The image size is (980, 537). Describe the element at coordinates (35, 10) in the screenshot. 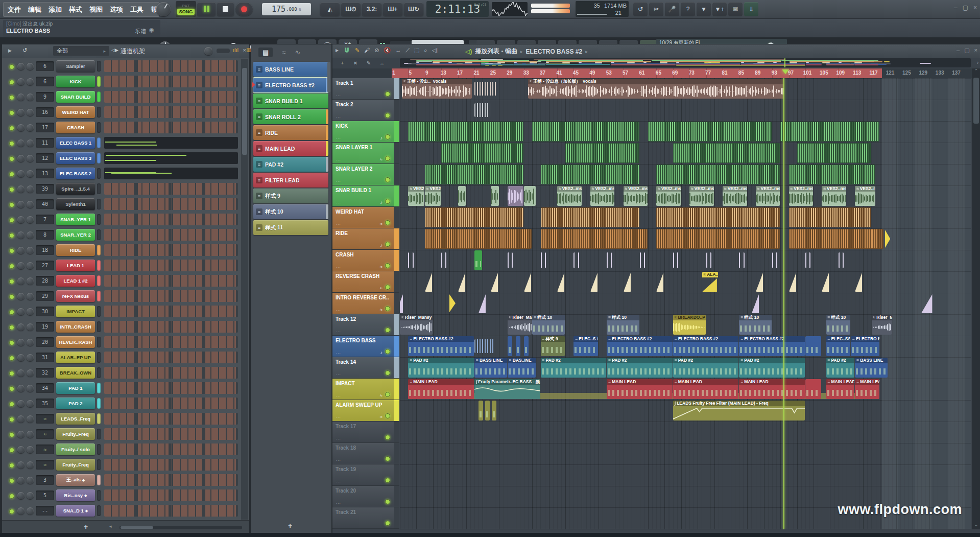

I see `menu-item-1: 编辑` at that location.